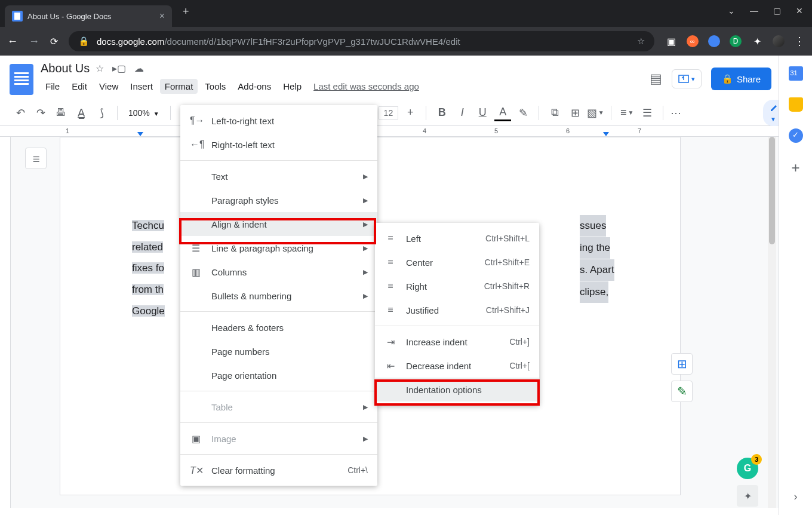 Image resolution: width=812 pixels, height=515 pixels. Describe the element at coordinates (676, 113) in the screenshot. I see `toolbar-more-icon: ⋯` at that location.